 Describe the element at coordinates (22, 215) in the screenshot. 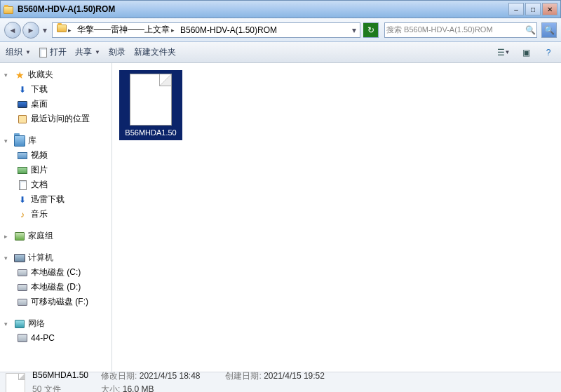

I see `music-icon: ♪` at that location.